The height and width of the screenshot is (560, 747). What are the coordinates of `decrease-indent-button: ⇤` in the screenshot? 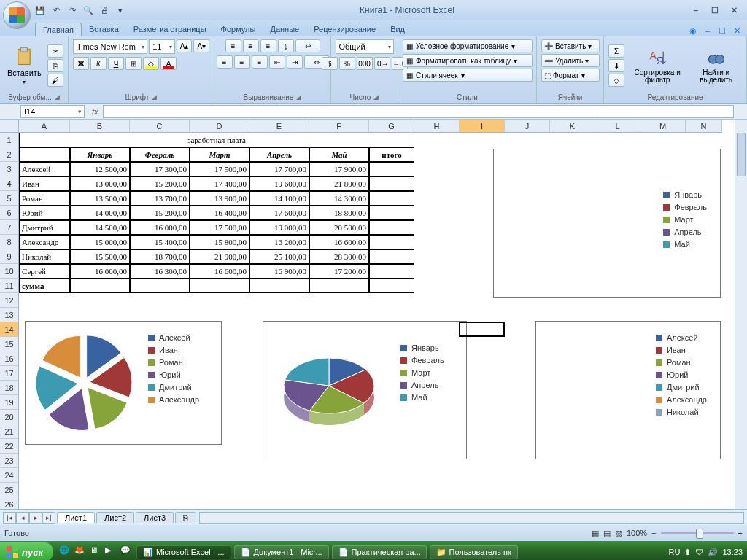 It's located at (277, 62).